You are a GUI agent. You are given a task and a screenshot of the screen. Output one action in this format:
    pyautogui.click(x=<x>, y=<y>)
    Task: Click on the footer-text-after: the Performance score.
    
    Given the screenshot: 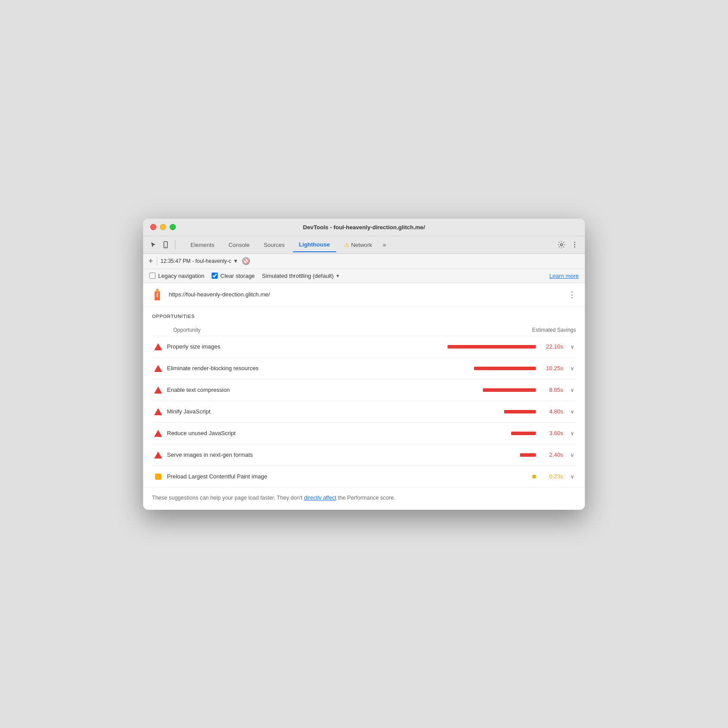 What is the action you would take?
    pyautogui.click(x=366, y=498)
    